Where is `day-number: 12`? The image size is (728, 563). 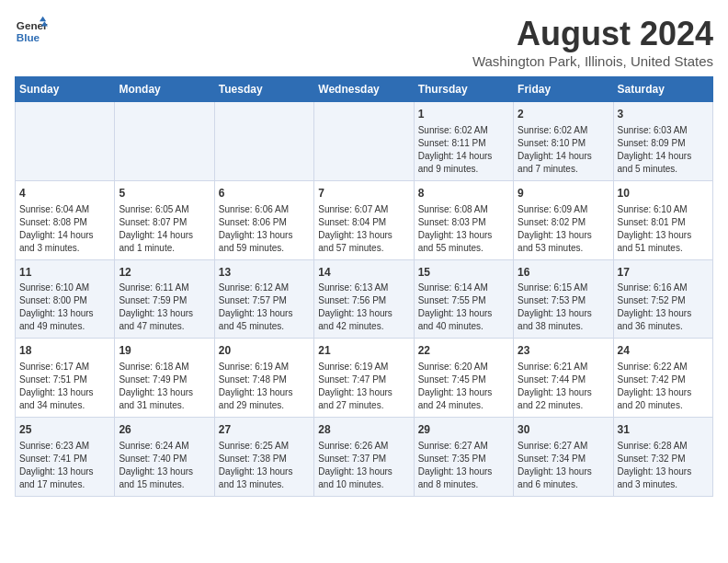 day-number: 12 is located at coordinates (164, 272).